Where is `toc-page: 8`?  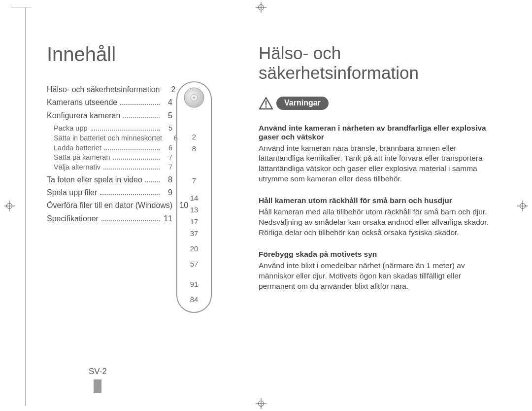 toc-page: 8 is located at coordinates (167, 180).